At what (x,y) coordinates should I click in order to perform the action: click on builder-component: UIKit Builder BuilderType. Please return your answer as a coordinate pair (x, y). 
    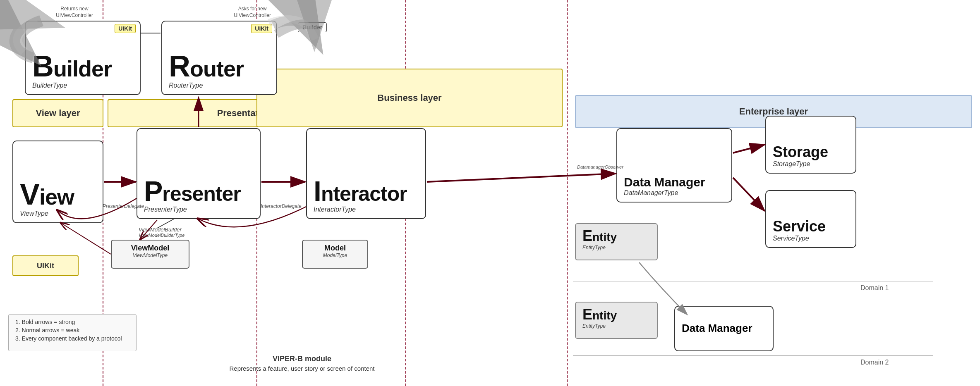
    Looking at the image, I should click on (83, 58).